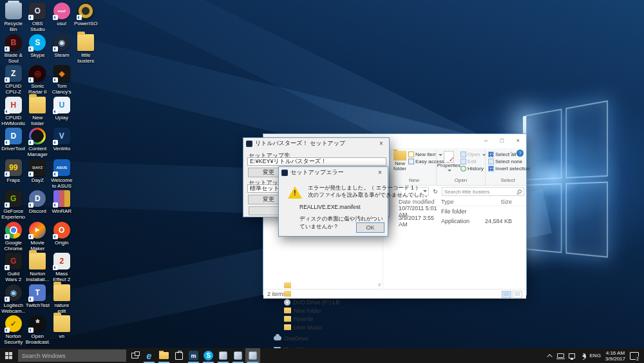 The height and width of the screenshot is (363, 644). I want to click on language-indicator: ENG, so click(595, 356).